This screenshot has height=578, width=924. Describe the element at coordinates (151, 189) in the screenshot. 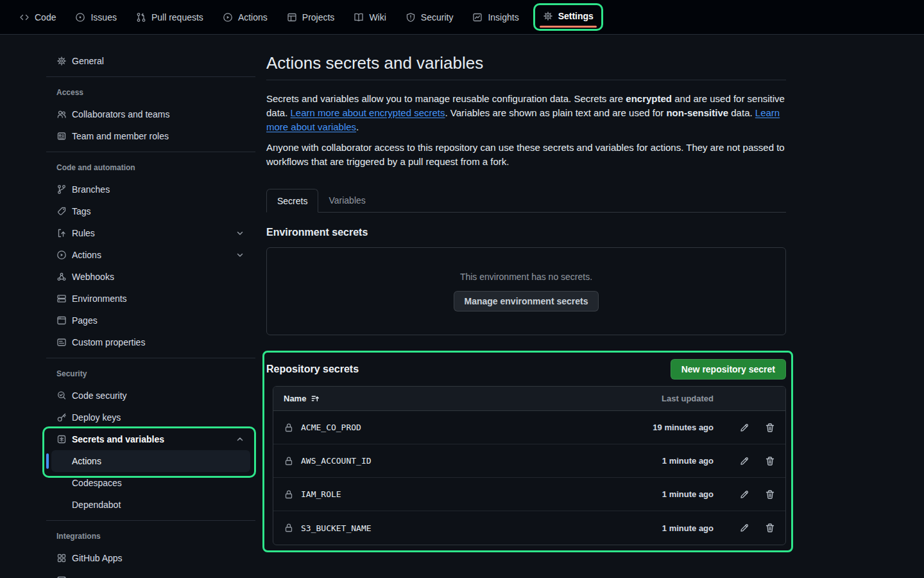

I see `sidebar-item-branches: Branches` at that location.